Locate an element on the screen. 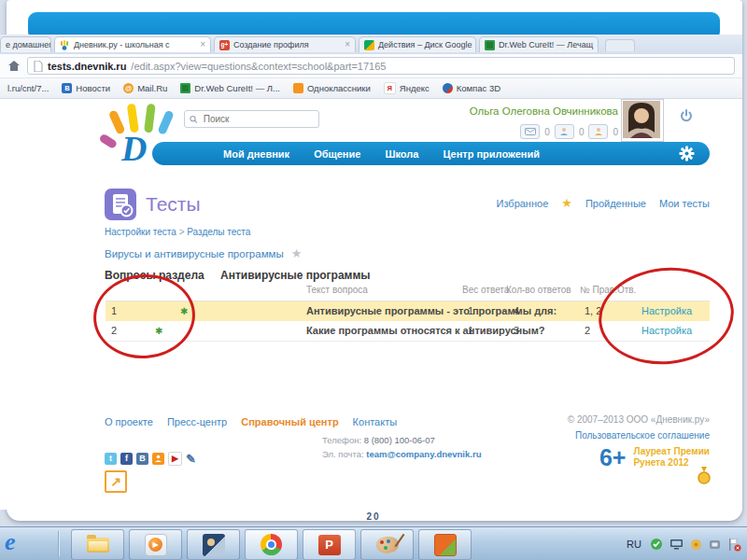  network-tray-icon is located at coordinates (676, 545).